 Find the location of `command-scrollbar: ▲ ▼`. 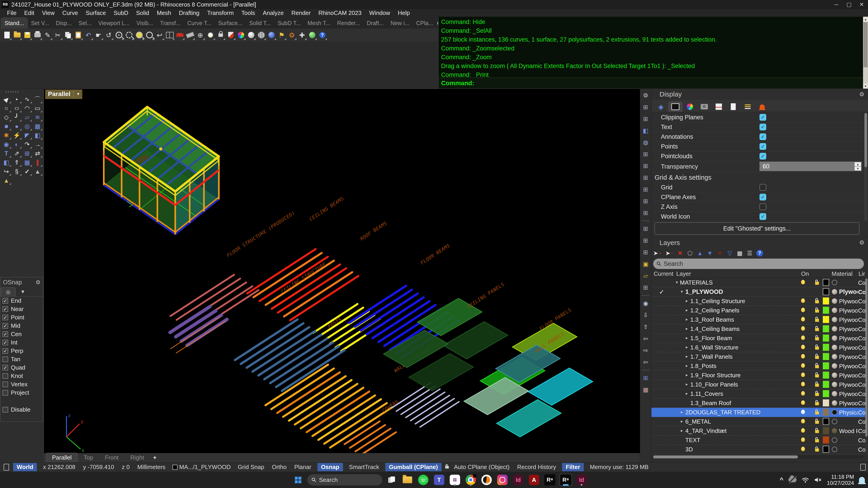

command-scrollbar: ▲ ▼ is located at coordinates (865, 53).